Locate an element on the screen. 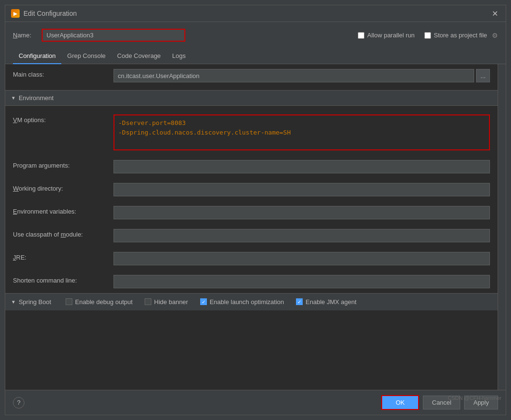 This screenshot has height=420, width=511. name-right-options: Allow parallel run Store as project file… is located at coordinates (428, 35).